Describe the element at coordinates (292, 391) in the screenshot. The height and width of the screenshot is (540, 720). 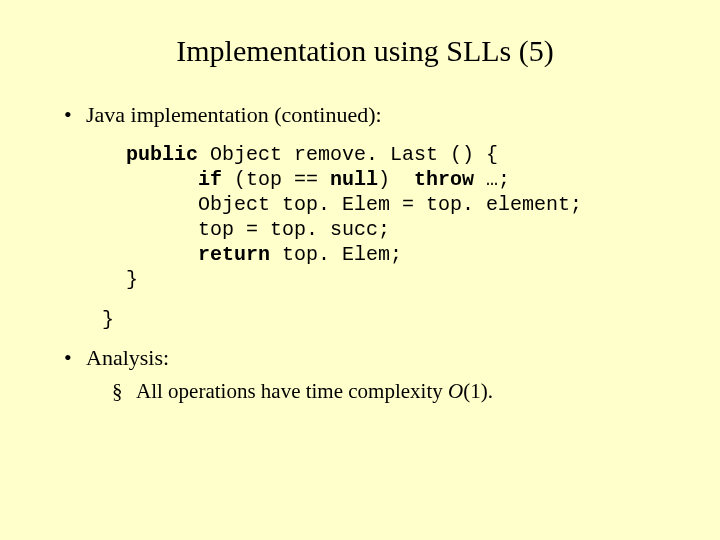
I see `sub-bullet-pre: All operations have time complexity` at that location.